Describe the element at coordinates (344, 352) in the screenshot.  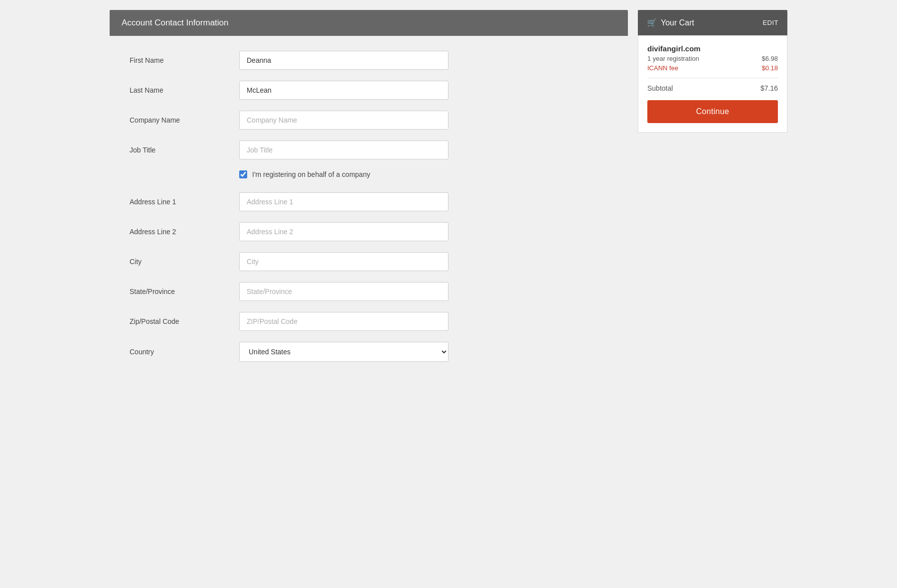
I see `country-select: United States Canada United Kingdom Aust…` at that location.